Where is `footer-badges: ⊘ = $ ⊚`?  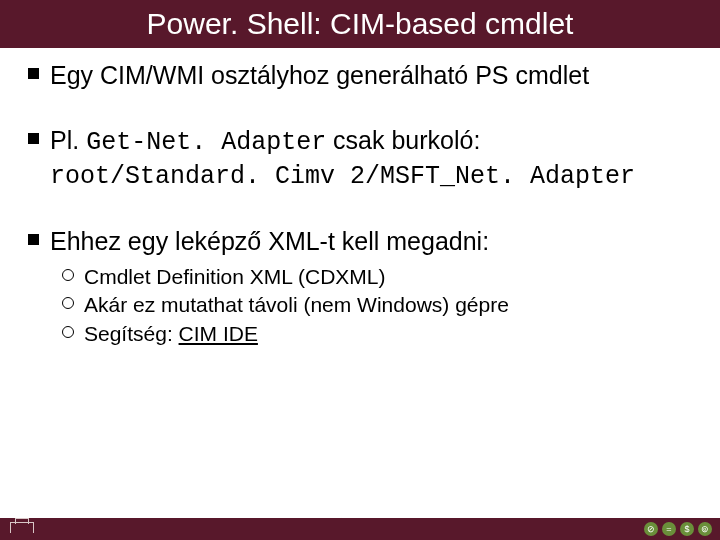 footer-badges: ⊘ = $ ⊚ is located at coordinates (678, 529).